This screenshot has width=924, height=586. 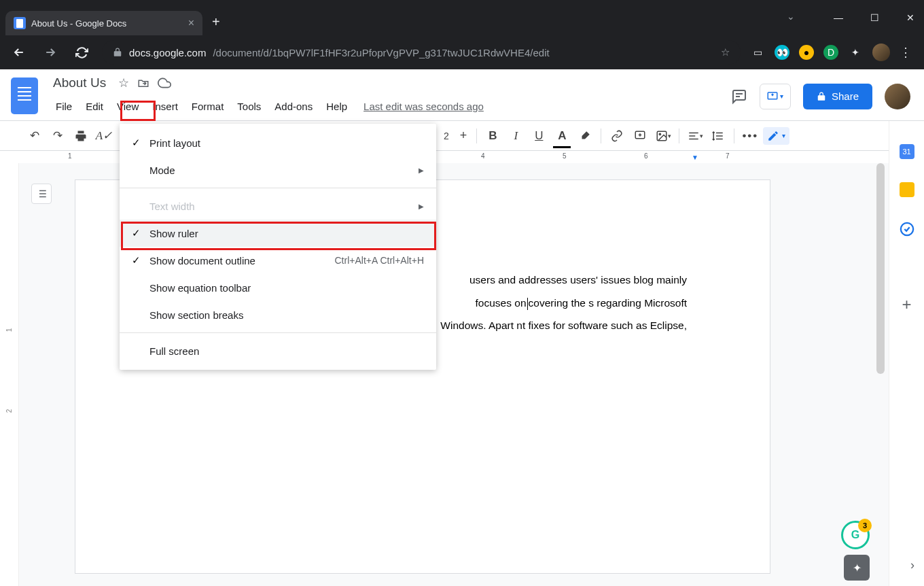 What do you see at coordinates (791, 16) in the screenshot?
I see `tab-list-dropdown-icon: ⌄` at bounding box center [791, 16].